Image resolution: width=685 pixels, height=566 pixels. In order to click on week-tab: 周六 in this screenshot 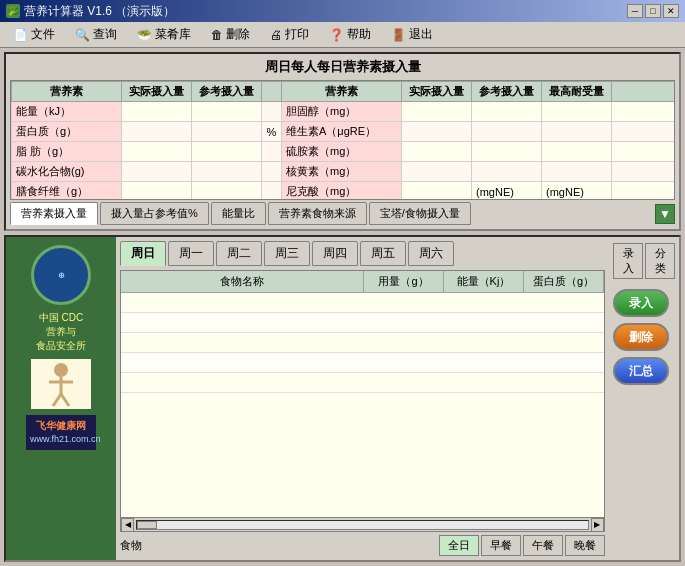, I will do `click(431, 254)`.